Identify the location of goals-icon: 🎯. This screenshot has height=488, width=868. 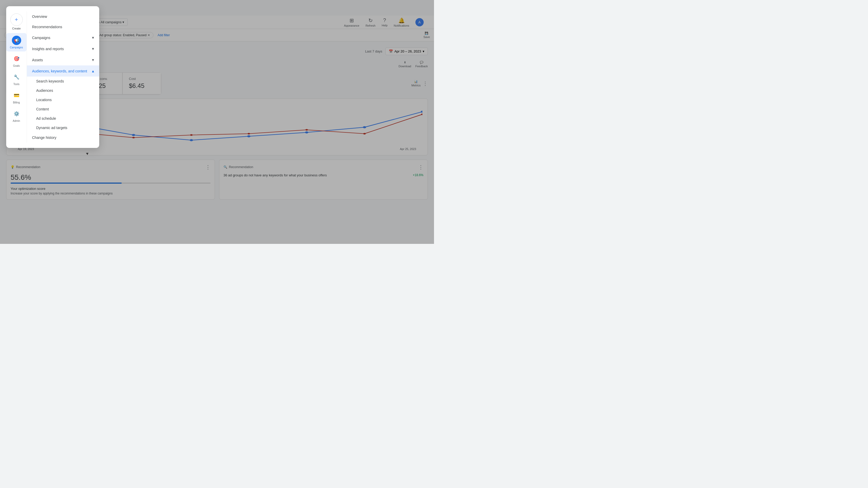
(17, 59).